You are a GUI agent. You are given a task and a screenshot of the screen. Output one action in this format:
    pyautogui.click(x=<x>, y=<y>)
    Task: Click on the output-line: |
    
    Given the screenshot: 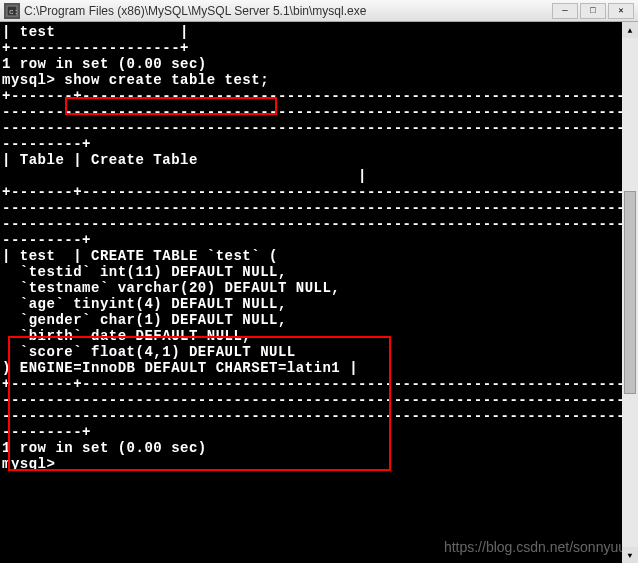 What is the action you would take?
    pyautogui.click(x=319, y=176)
    